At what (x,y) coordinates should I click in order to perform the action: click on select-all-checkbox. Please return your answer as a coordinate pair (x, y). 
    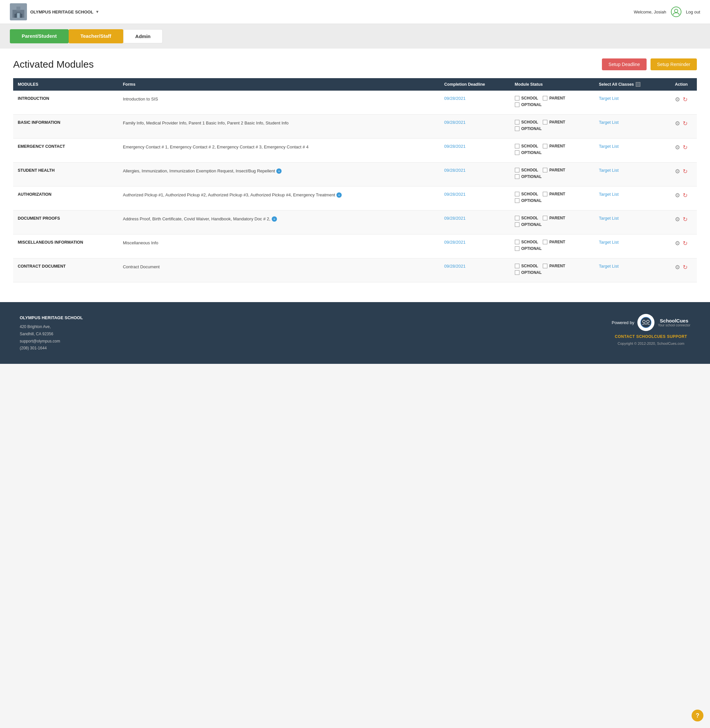
    Looking at the image, I should click on (638, 84).